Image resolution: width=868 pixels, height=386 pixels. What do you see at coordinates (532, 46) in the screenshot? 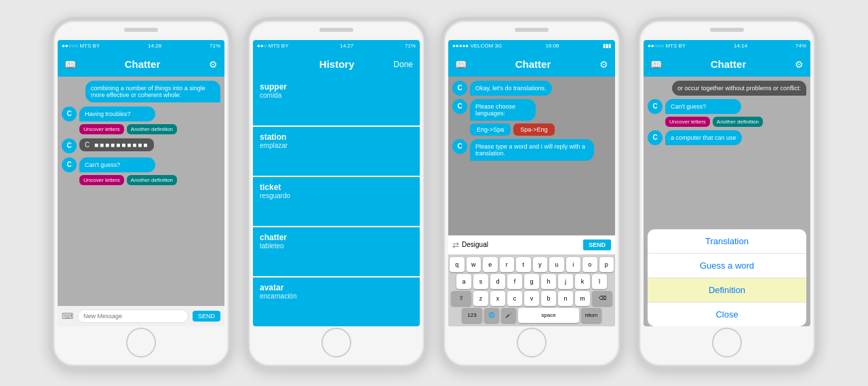
I see `phone-3-status-bar: ●●●●● VELCOM 3G 16:08 ▮▮▮` at bounding box center [532, 46].